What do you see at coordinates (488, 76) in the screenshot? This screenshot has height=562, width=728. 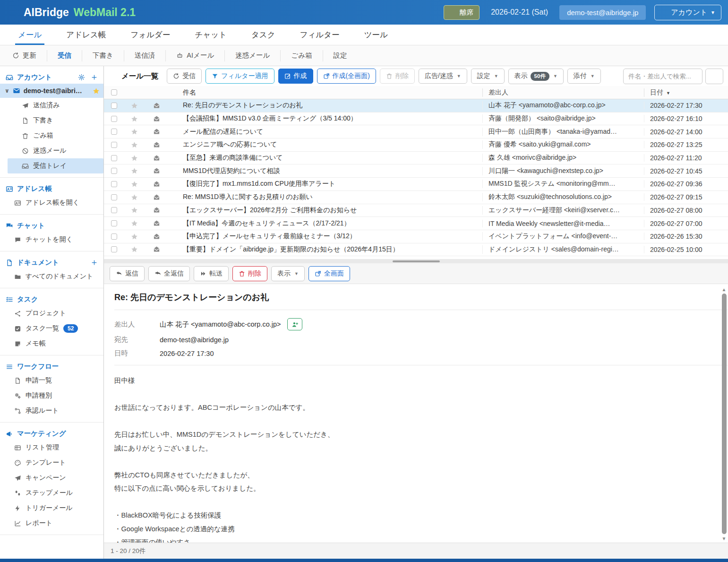 I see `settings-dropdown: 設定▼` at bounding box center [488, 76].